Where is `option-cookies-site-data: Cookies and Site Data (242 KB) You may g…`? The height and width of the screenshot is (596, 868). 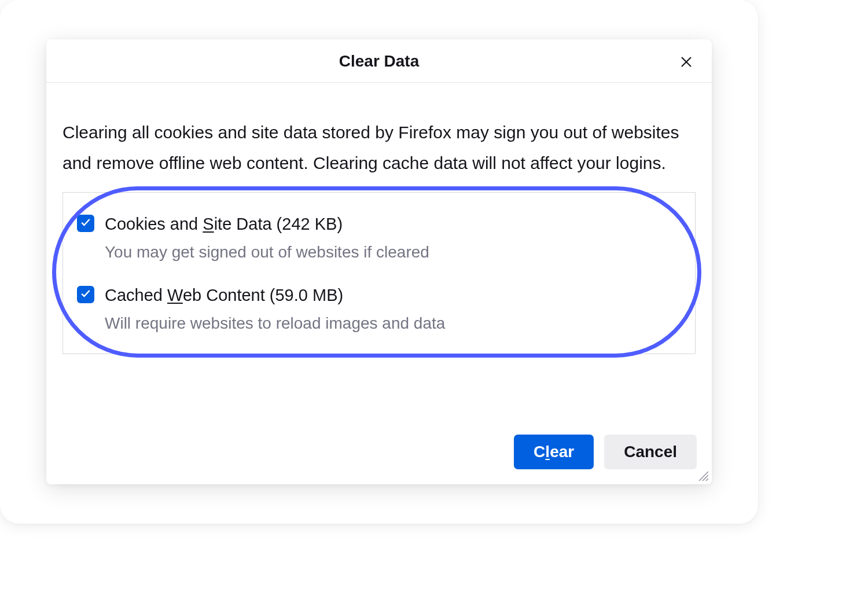
option-cookies-site-data: Cookies and Site Data (242 KB) You may g… is located at coordinates (379, 237).